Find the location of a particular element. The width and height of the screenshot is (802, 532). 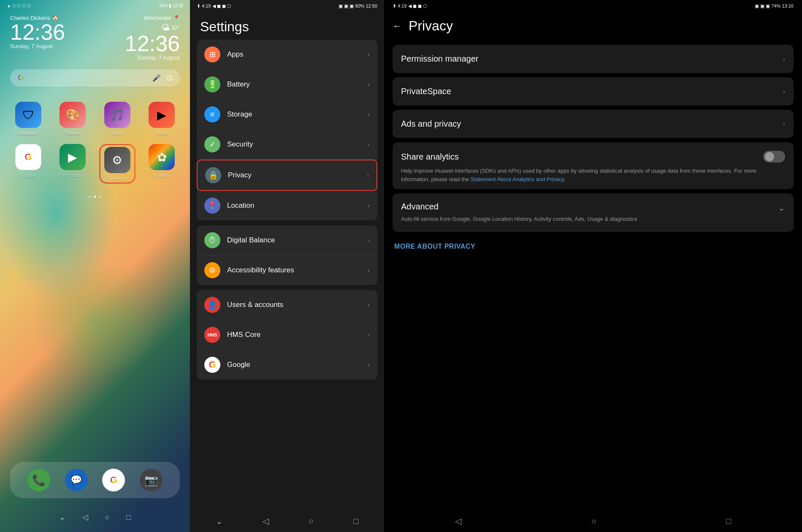

settings-group-3: 👤 Users & accounts › HMS HMS Core › G Go… is located at coordinates (287, 335).